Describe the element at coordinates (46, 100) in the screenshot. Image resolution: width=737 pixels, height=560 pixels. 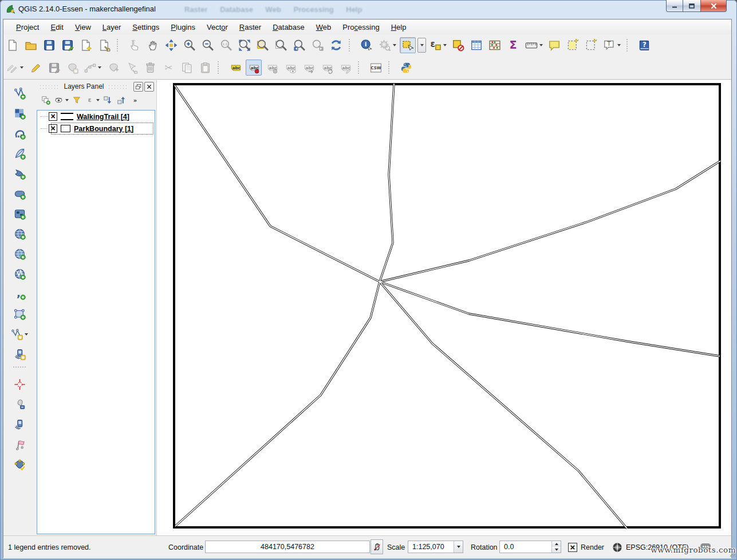
I see `add-group-button` at that location.